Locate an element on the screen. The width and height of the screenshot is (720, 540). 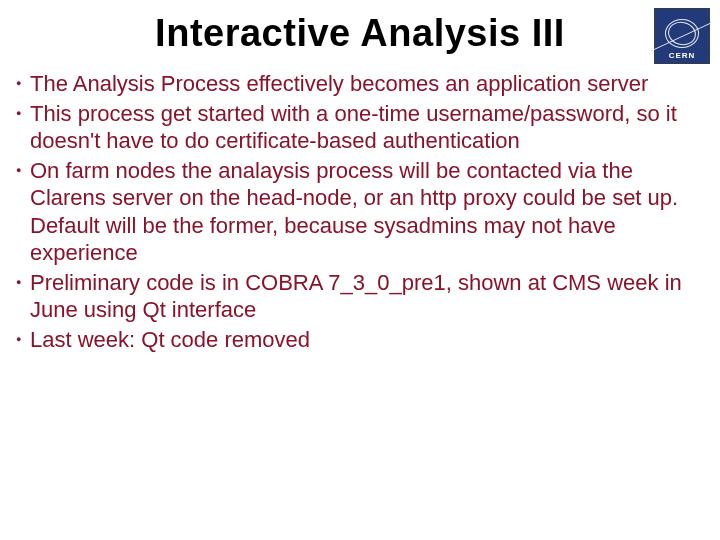
cern-logo: CERN is located at coordinates (682, 36).